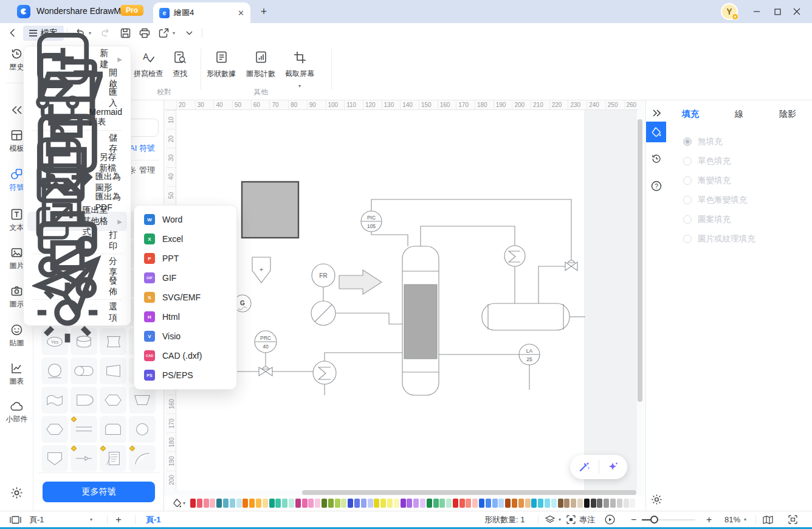  Describe the element at coordinates (707, 161) in the screenshot. I see `fill-option-solid: 單色填充` at that location.